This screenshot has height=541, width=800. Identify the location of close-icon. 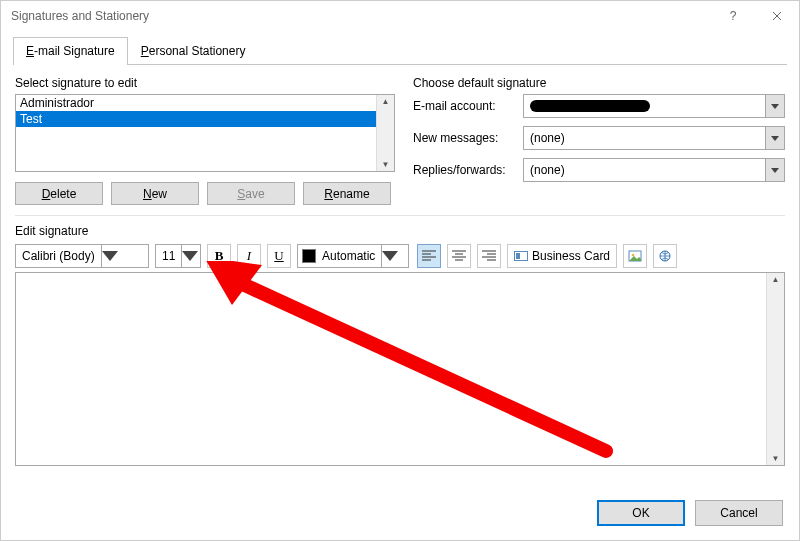
(777, 16).